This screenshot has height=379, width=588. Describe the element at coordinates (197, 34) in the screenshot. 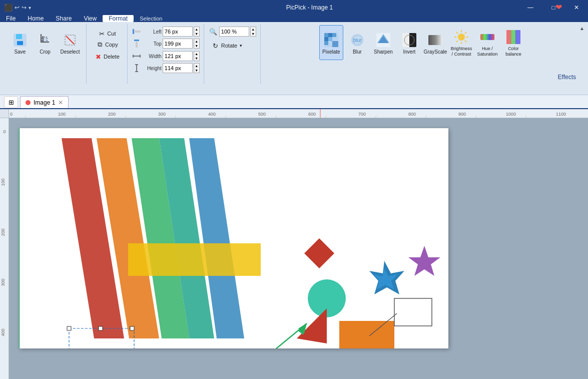

I see `left-spin-down: ▼` at that location.